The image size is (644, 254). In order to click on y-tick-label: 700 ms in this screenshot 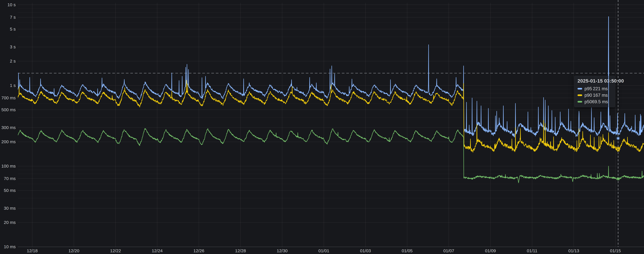, I will do `click(8, 98)`.